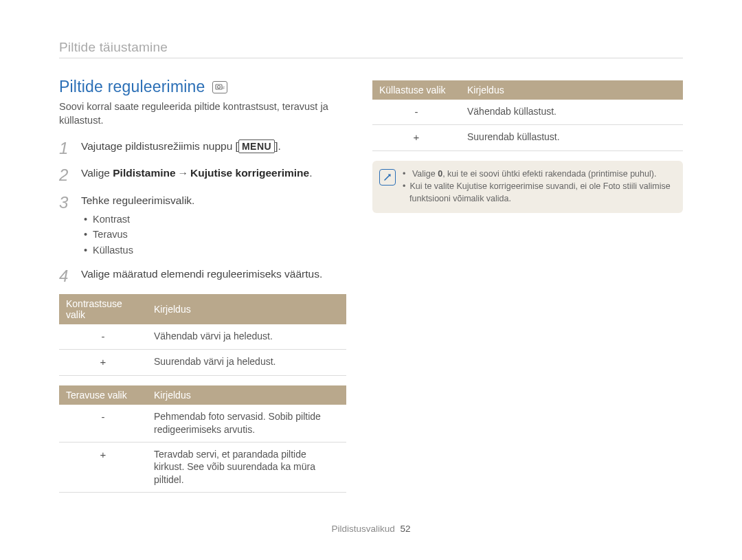  Describe the element at coordinates (203, 423) in the screenshot. I see `table-row: - Pehmendab foto servasid. Sobib piltide…` at that location.